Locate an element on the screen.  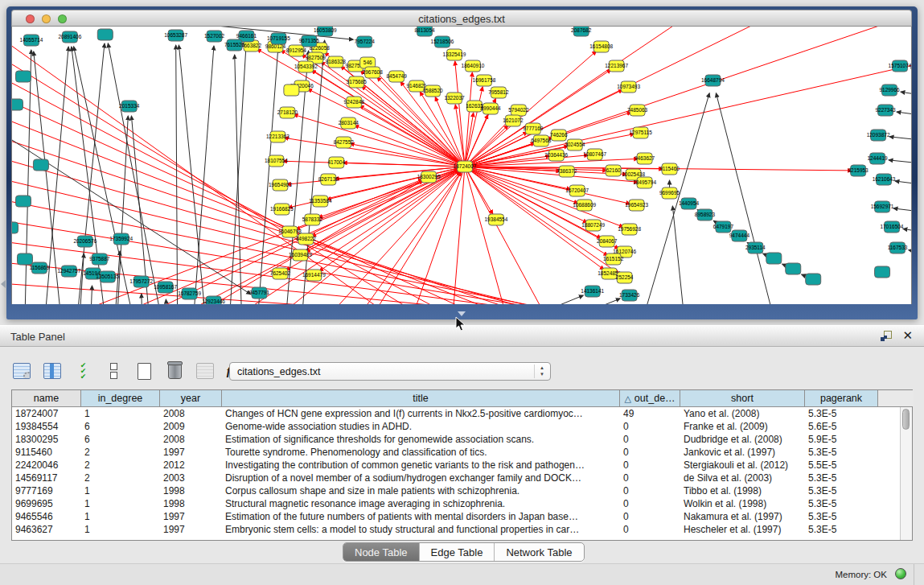
network-node: 16648794 is located at coordinates (713, 80).